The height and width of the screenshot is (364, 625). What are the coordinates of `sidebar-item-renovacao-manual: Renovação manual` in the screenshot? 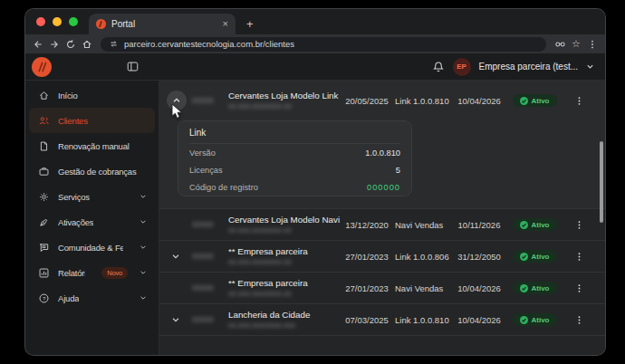 It's located at (92, 146).